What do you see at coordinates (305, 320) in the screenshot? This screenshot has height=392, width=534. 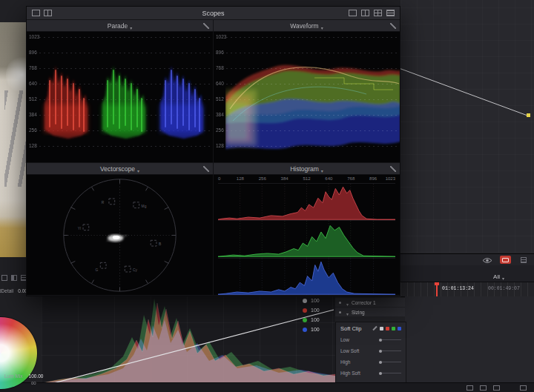 I see `green-dot-icon` at bounding box center [305, 320].